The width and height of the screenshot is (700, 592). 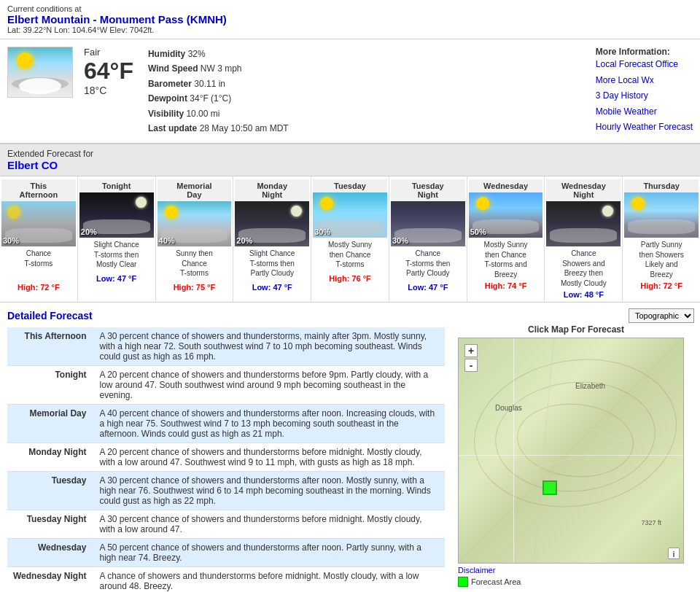 I want to click on forecast-day-label: Tuesday, so click(x=50, y=491).